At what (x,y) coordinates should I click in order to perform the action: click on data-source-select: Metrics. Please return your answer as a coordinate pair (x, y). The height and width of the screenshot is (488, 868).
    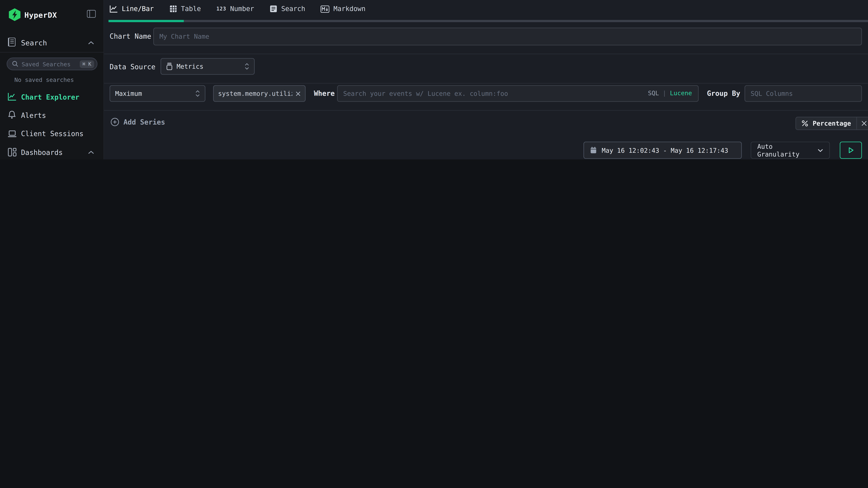
    Looking at the image, I should click on (208, 66).